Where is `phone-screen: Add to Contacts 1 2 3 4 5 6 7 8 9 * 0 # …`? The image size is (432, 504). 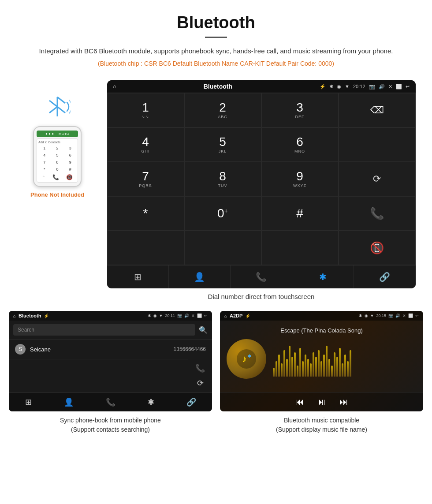 phone-screen: Add to Contacts 1 2 3 4 5 6 7 8 9 * 0 # … is located at coordinates (57, 161).